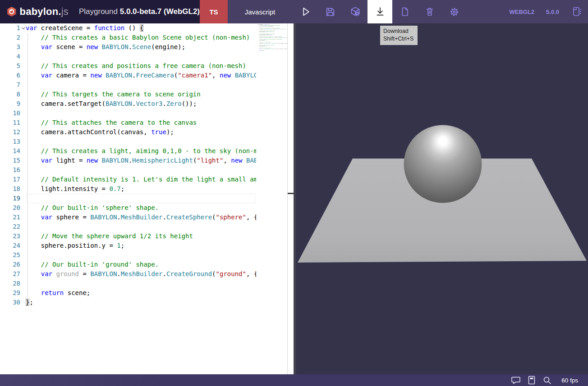 The width and height of the screenshot is (588, 386). What do you see at coordinates (516, 380) in the screenshot?
I see `comment-button` at bounding box center [516, 380].